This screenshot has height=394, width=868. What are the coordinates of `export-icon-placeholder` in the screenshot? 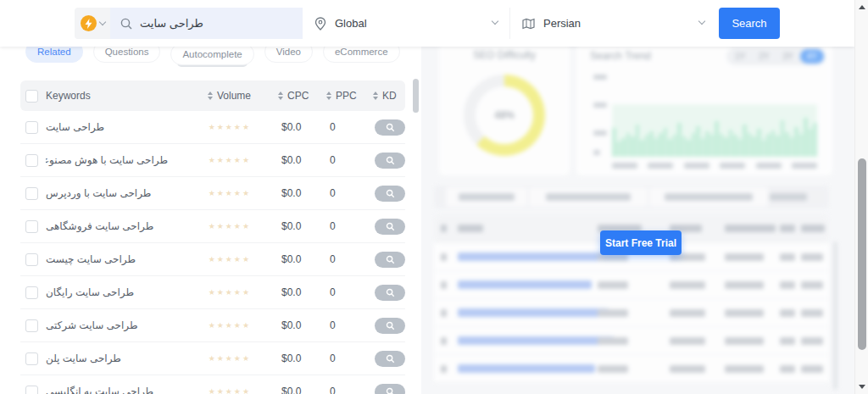 It's located at (788, 197).